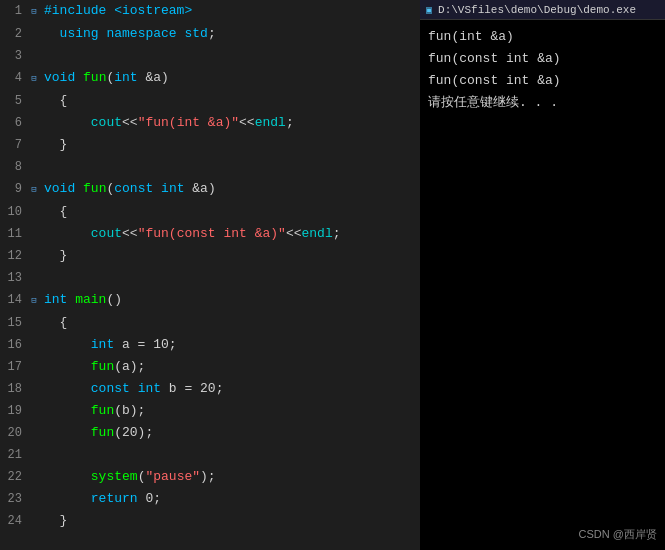 Image resolution: width=665 pixels, height=550 pixels. I want to click on terminal-output-line: fun(int &a), so click(542, 37).